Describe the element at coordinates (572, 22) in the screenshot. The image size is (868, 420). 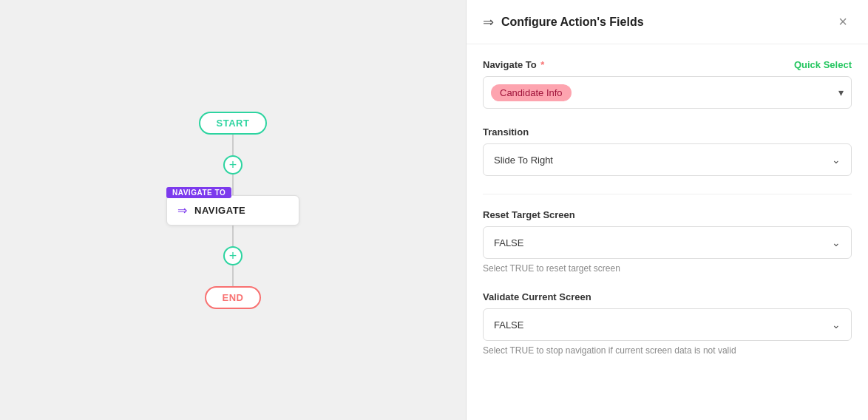
I see `config-title: Configure Action's Fields` at that location.